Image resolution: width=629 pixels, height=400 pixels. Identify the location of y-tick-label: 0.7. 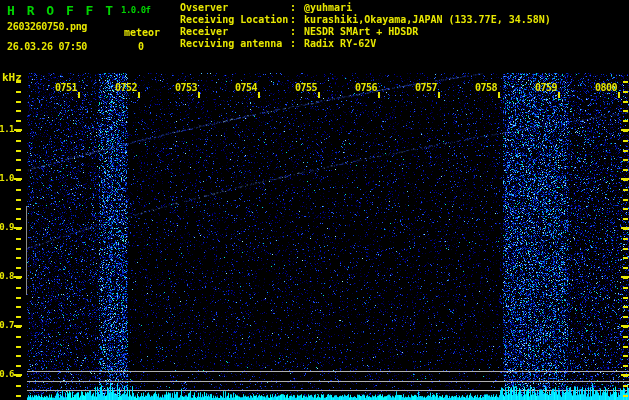
(7, 325).